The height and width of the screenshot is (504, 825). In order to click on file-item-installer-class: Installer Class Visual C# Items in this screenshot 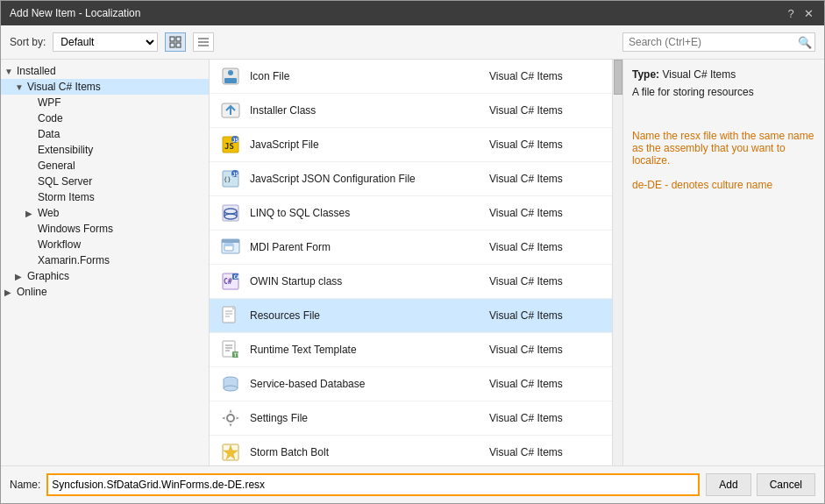, I will do `click(410, 110)`.